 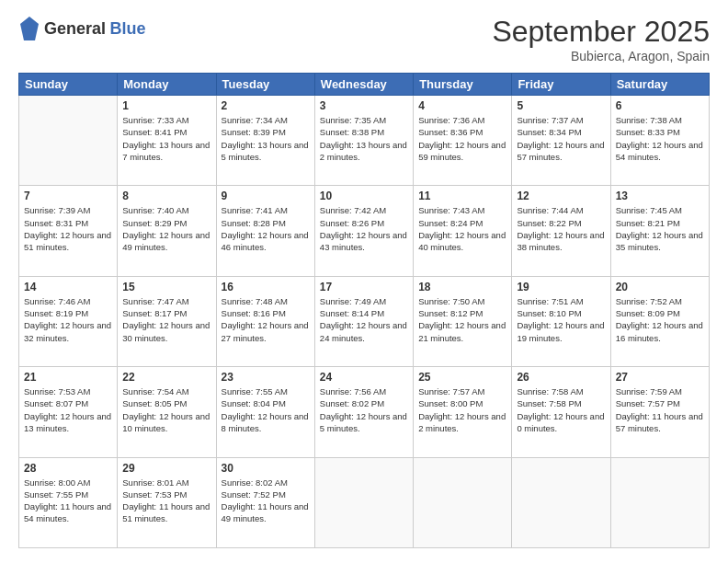 What do you see at coordinates (462, 377) in the screenshot?
I see `day-number: 25` at bounding box center [462, 377].